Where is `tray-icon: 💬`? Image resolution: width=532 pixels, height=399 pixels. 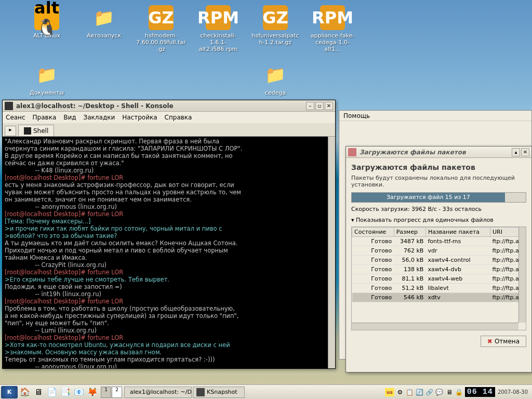
tray-icon: 💬 is located at coordinates (440, 392).